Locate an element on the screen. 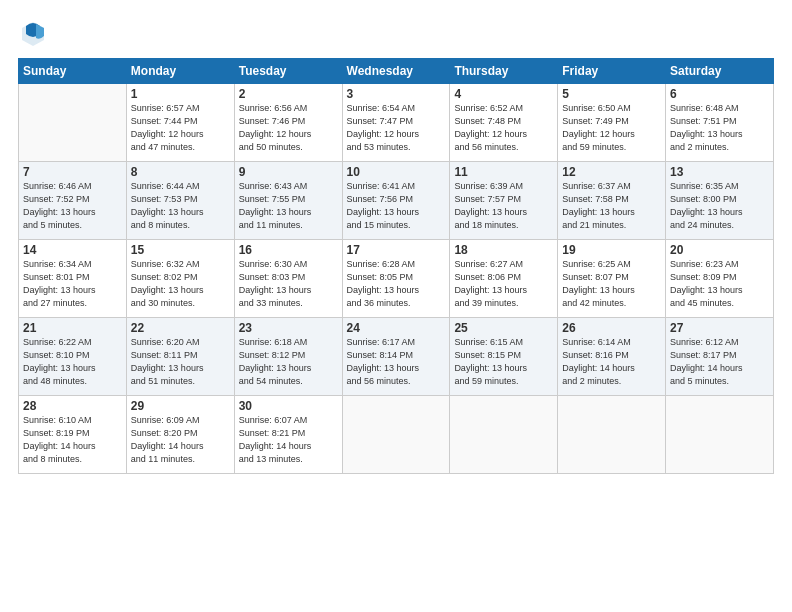  calendar-cell: 5Sunrise: 6:50 AM Sunset: 7:49 PM Daylig… is located at coordinates (612, 123).